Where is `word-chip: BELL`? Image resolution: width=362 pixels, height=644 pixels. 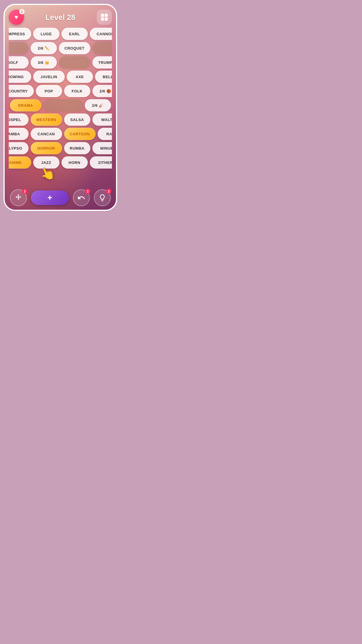
word-chip: BELL is located at coordinates (104, 77).